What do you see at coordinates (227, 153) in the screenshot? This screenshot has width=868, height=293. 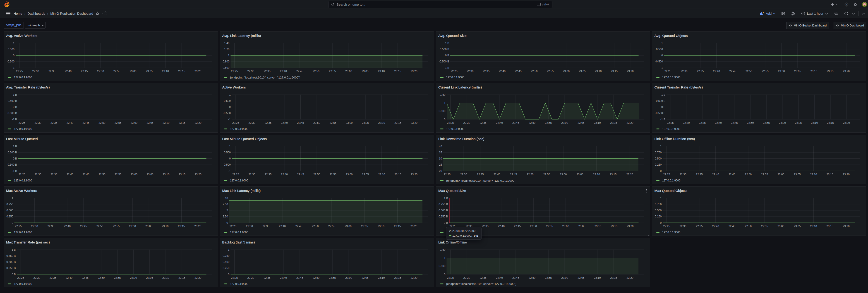 I see `svg-text: 0.500` at bounding box center [227, 153].